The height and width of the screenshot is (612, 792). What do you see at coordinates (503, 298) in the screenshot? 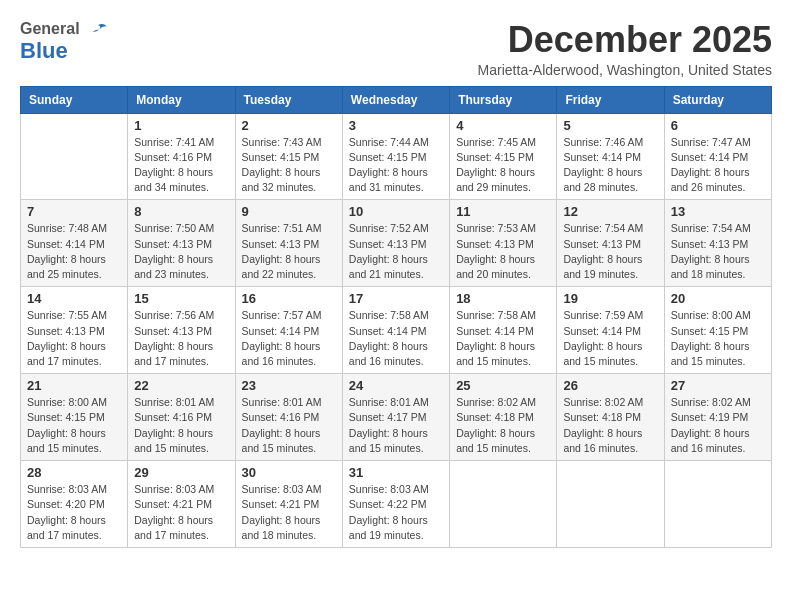
I see `day-number: 18` at bounding box center [503, 298].